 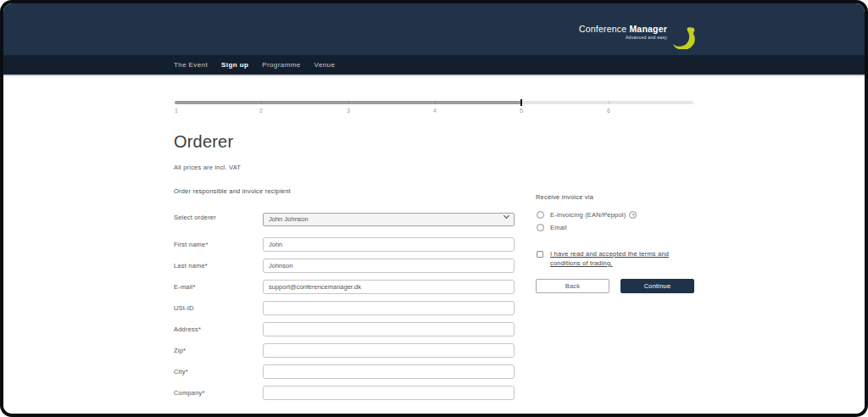 I want to click on form-row: Select orderer John Johnson, so click(x=346, y=218).